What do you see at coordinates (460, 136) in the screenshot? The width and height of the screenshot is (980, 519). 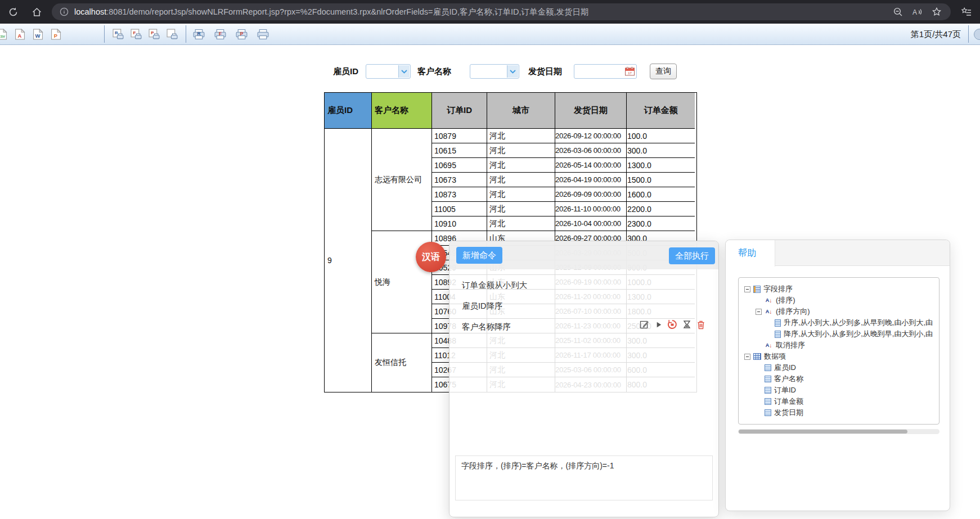 I see `cell-order-id: 10879` at bounding box center [460, 136].